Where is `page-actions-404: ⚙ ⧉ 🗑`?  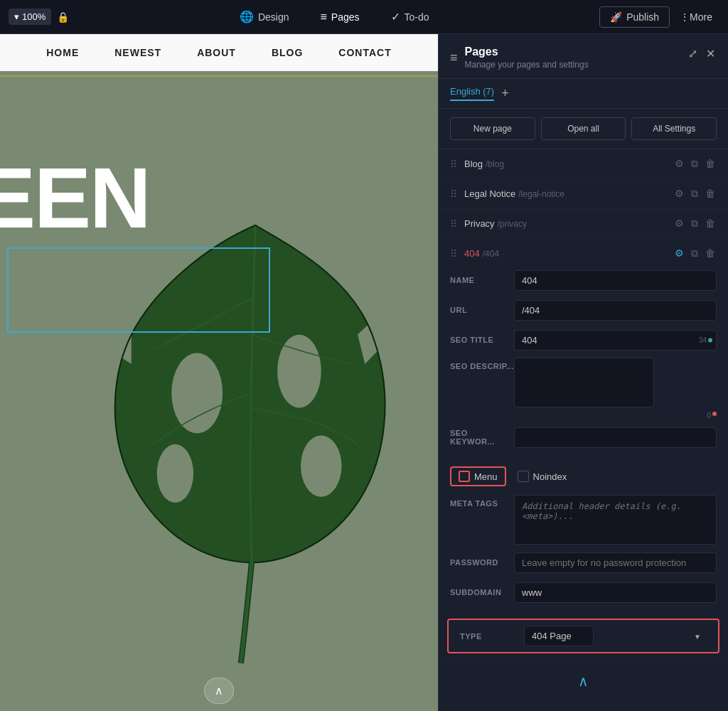 page-actions-404: ⚙ ⧉ 🗑 is located at coordinates (695, 253).